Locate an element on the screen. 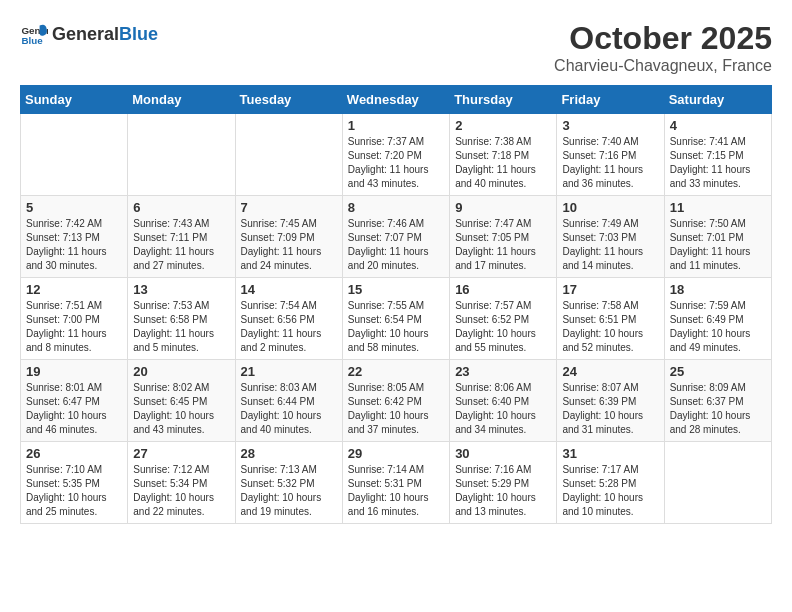  header: General Blue GeneralBlue October 2025 Ch… is located at coordinates (396, 48).